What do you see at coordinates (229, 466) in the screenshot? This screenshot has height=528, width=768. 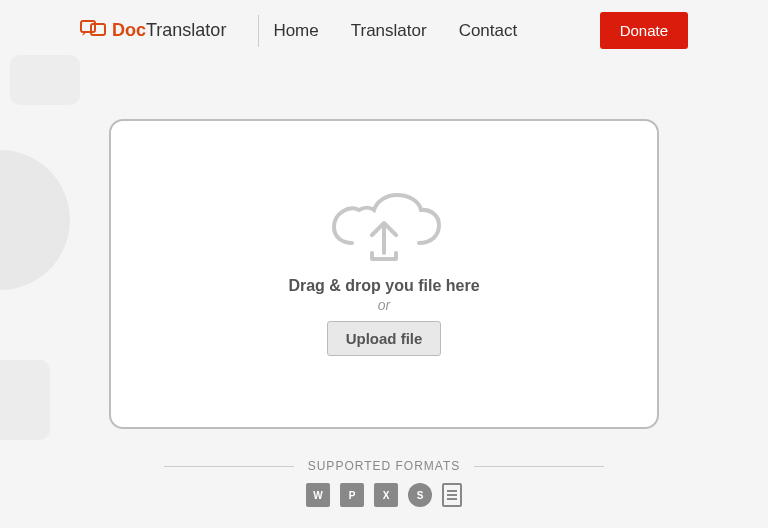 I see `divider-left` at bounding box center [229, 466].